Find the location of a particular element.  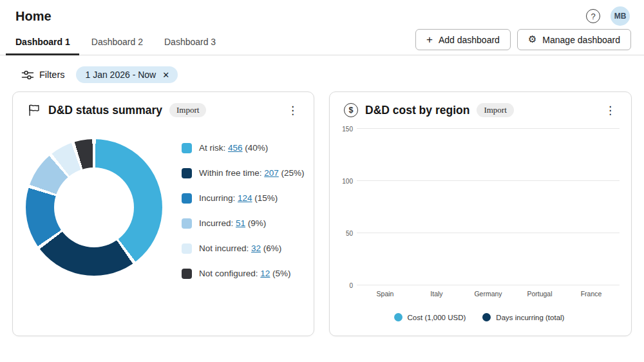

bar-legend-item: Cost (1,000 USD) is located at coordinates (430, 317).